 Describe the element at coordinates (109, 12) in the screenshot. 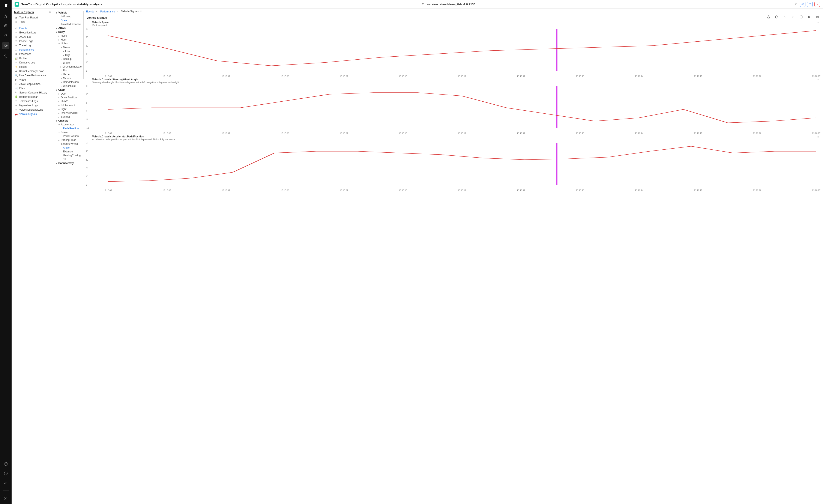

I see `tab-performance: Performance✕` at that location.